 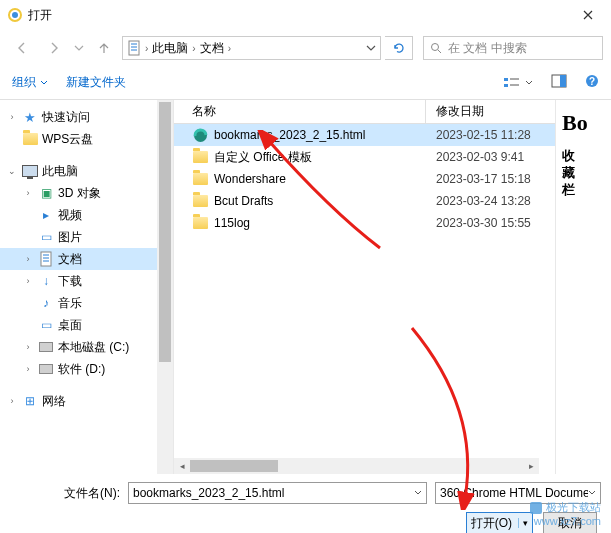 What do you see at coordinates (86, 401) in the screenshot?
I see `tree-network: ›⊞网络` at bounding box center [86, 401].